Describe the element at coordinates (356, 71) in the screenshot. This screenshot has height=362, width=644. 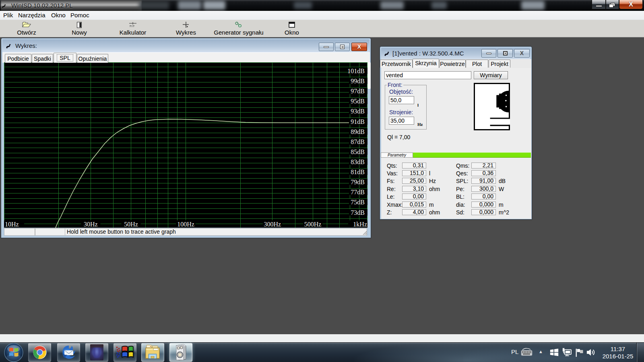
I see `svg-text: 101dB` at that location.